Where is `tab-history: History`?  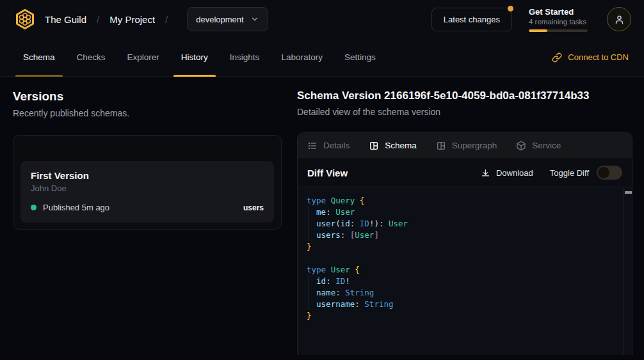
tab-history: History is located at coordinates (195, 58).